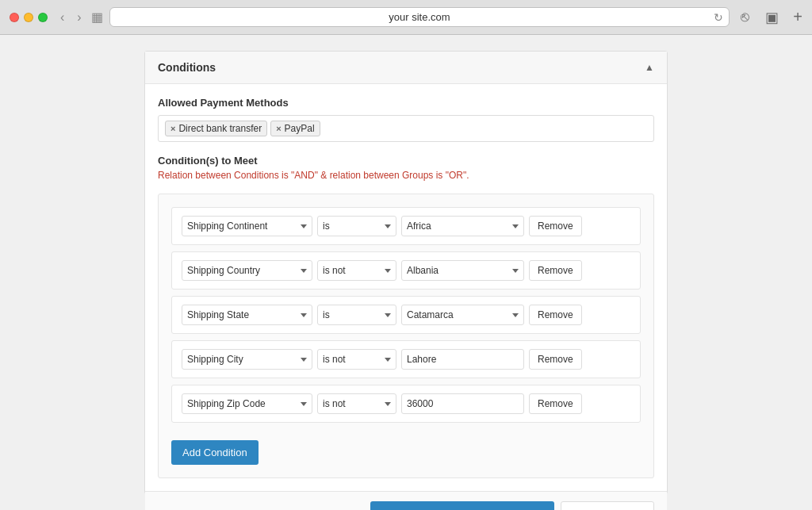  What do you see at coordinates (247, 315) in the screenshot?
I see `condition-type-select-2: Shipping State Shipping Continent Shippi…` at bounding box center [247, 315].